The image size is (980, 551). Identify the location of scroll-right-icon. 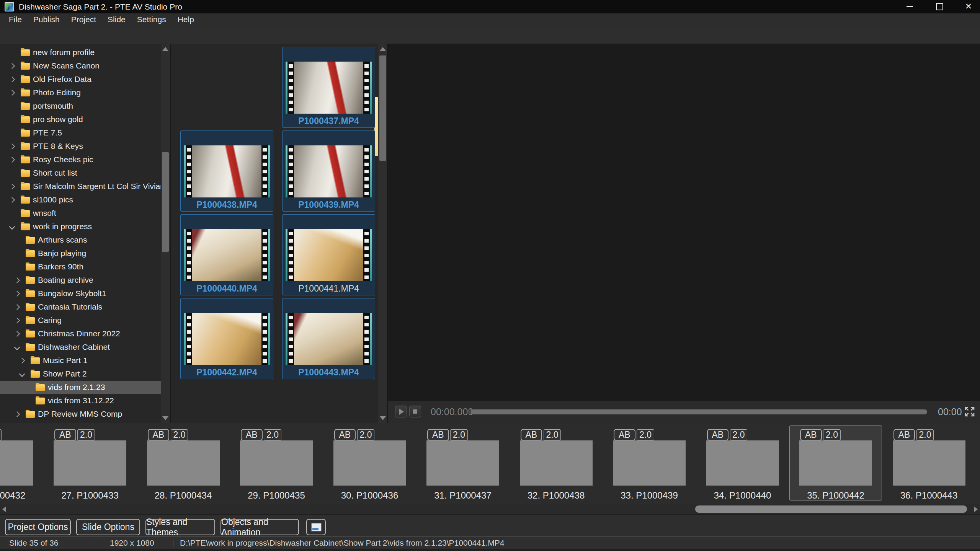
(976, 509).